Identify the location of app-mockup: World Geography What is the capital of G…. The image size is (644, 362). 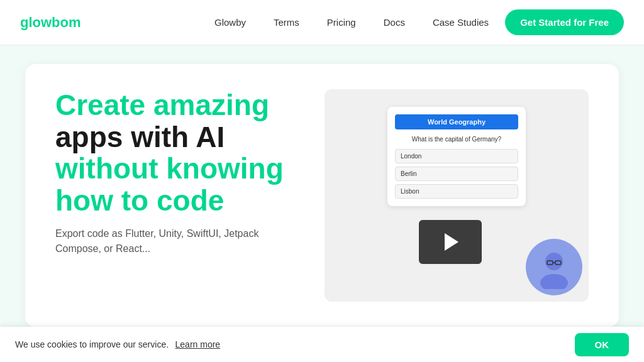
(457, 156).